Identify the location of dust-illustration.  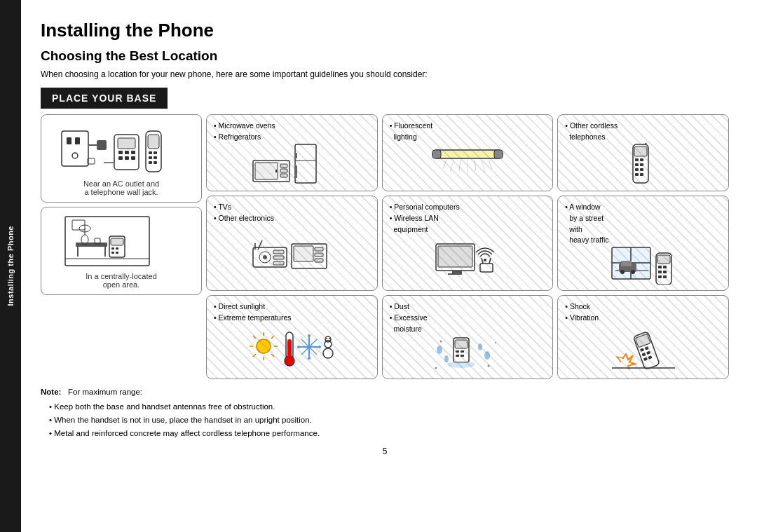
(468, 353).